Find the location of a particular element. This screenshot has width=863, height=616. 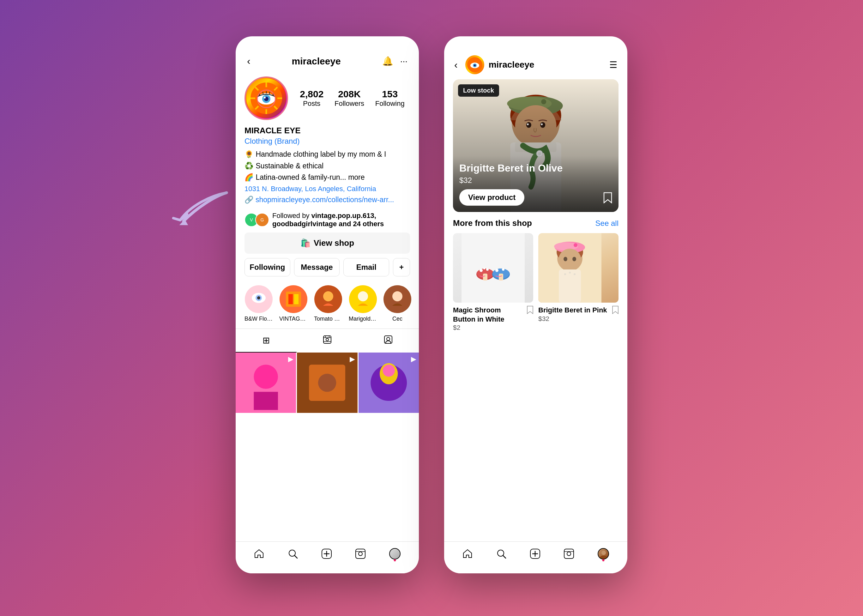

avatar-image is located at coordinates (266, 98).